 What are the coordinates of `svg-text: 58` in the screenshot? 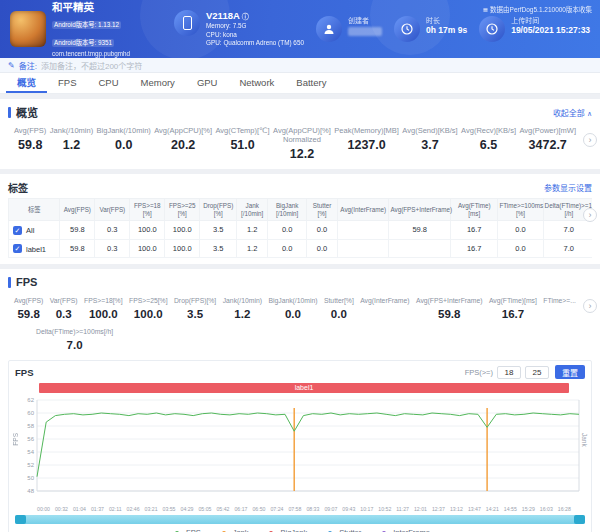 It's located at (30, 426).